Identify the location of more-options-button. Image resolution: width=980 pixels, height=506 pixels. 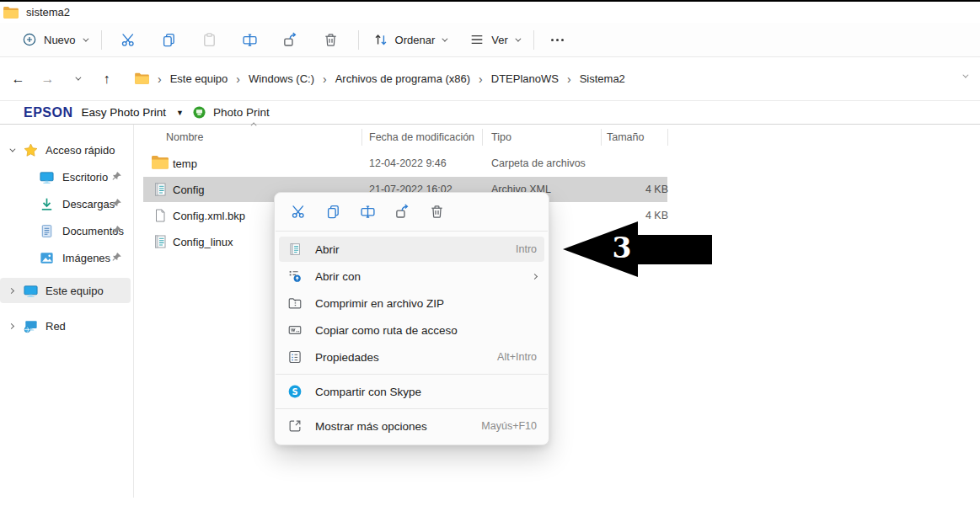
(558, 40).